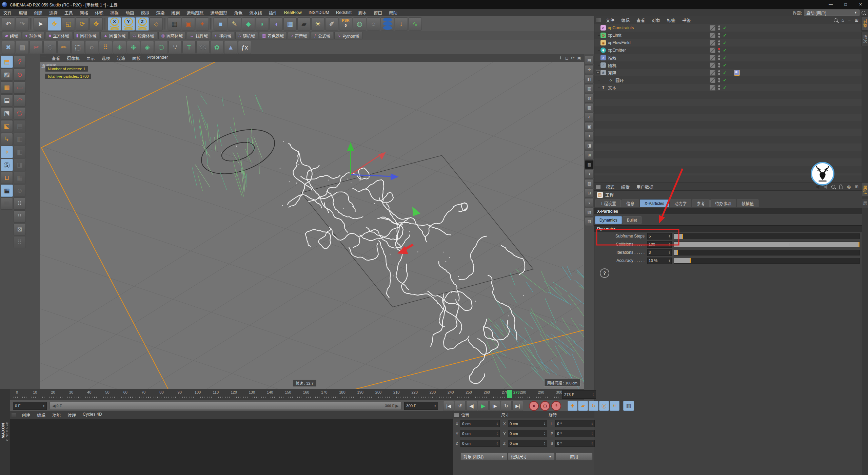 The height and width of the screenshot is (475, 868). What do you see at coordinates (235, 24) in the screenshot?
I see `toolbar-button: ✎` at bounding box center [235, 24].